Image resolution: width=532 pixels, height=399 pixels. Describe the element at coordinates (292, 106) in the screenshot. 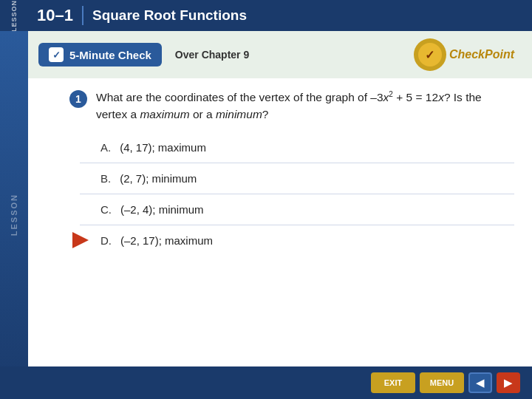

I see `question-block: 1 What are the coordinates of the vertex…` at that location.